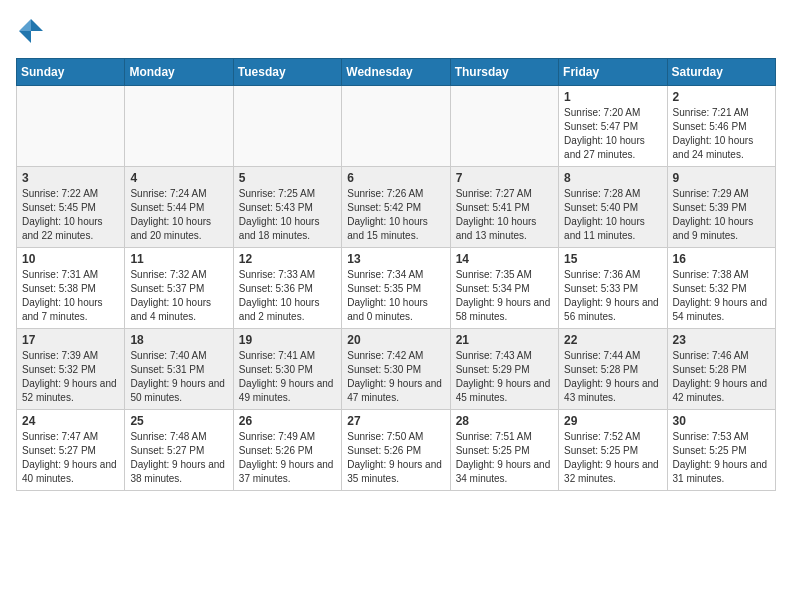 This screenshot has height=612, width=792. I want to click on calendar-day-cell: 3Sunrise: 7:22 AM Sunset: 5:45 PM Daylig…, so click(71, 208).